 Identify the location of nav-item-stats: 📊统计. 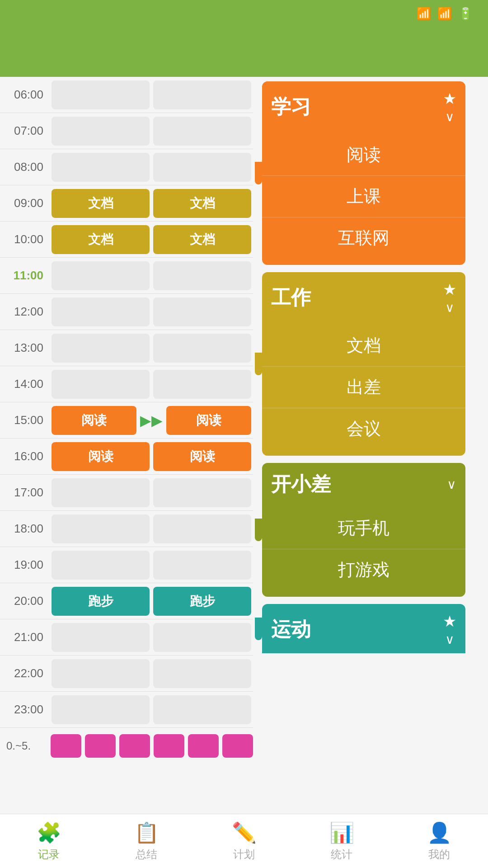
(342, 841).